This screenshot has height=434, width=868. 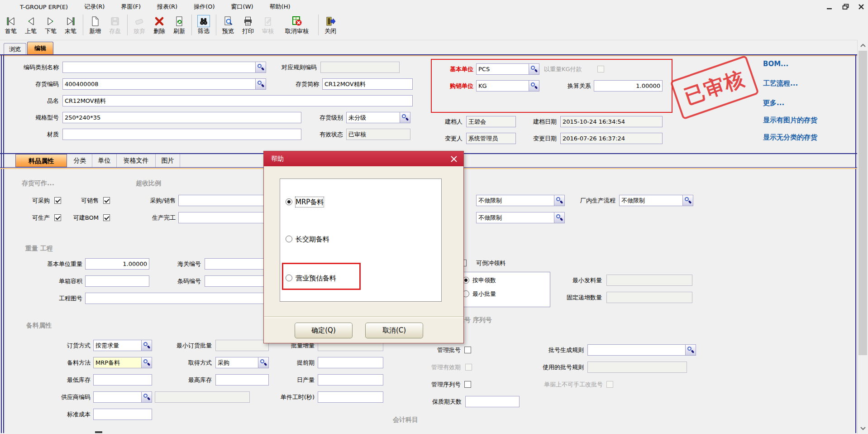 I want to click on toolbar-new-button: 新增, so click(x=95, y=24).